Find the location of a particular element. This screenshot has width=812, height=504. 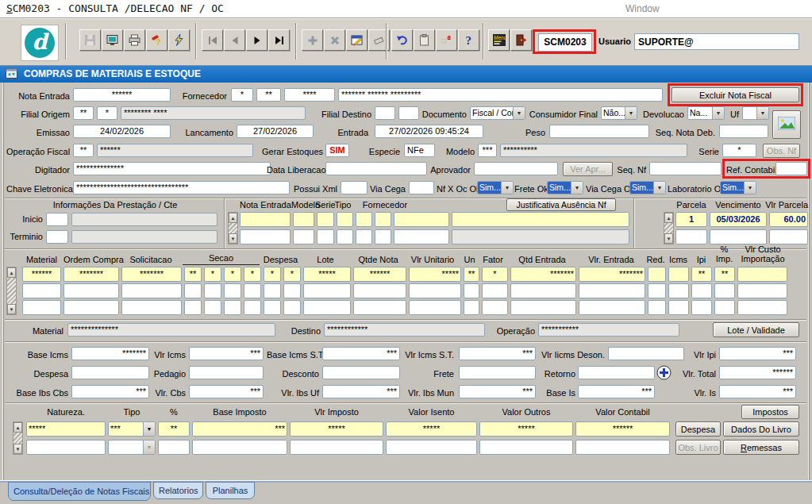

menu-window: Window is located at coordinates (643, 9).